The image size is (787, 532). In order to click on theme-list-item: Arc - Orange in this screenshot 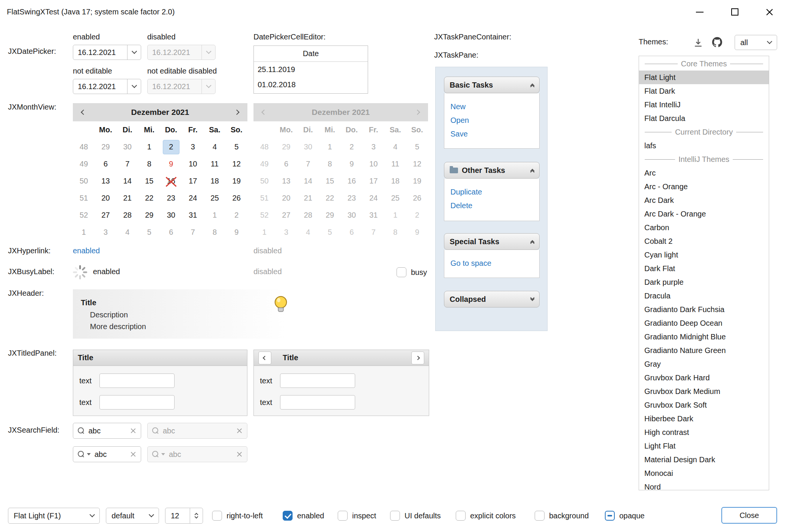, I will do `click(704, 187)`.